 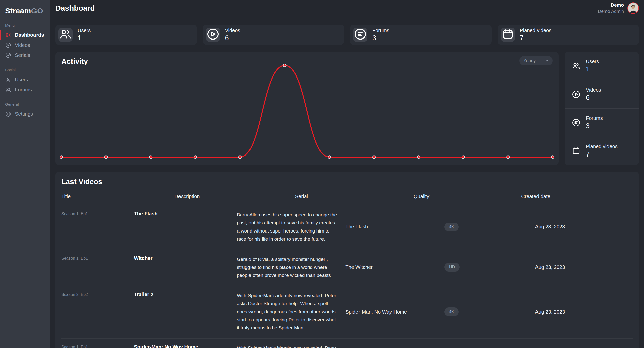 What do you see at coordinates (602, 154) in the screenshot?
I see `side-stat-value: 7` at bounding box center [602, 154].